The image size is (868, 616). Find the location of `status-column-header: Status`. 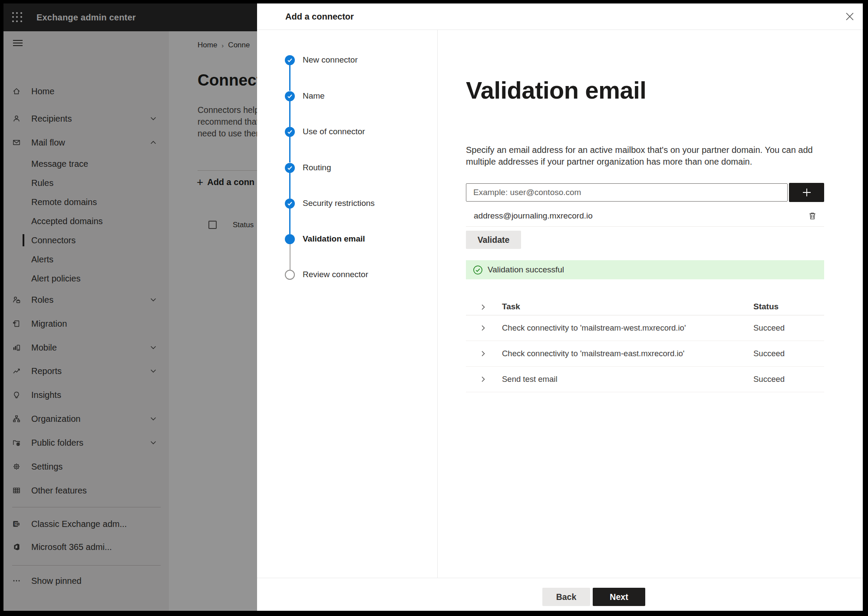

status-column-header: Status is located at coordinates (766, 307).